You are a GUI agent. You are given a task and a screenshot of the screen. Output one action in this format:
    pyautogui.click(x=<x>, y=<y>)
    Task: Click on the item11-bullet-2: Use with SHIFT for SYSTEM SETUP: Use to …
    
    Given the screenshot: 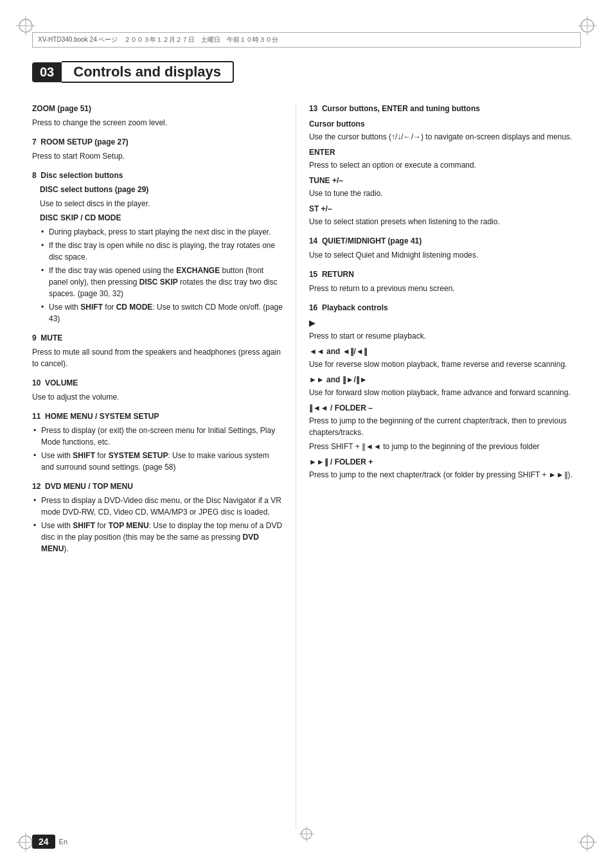 What is the action you would take?
    pyautogui.click(x=157, y=461)
    